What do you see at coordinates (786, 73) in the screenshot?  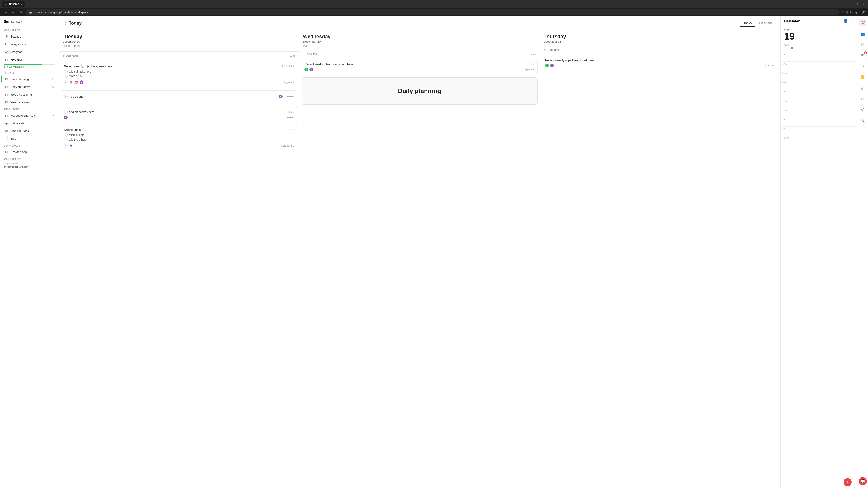 I see `time-label-3am: 3 AM` at bounding box center [786, 73].